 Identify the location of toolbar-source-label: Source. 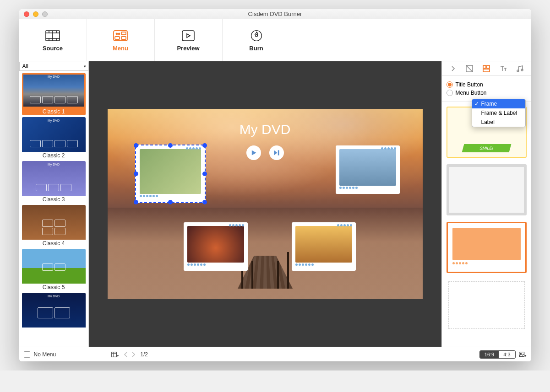
(53, 48).